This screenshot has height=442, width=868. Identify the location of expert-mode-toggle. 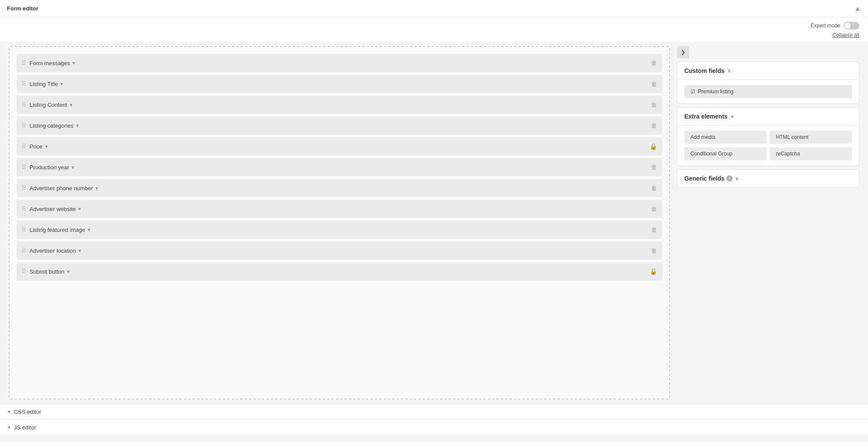
(851, 26).